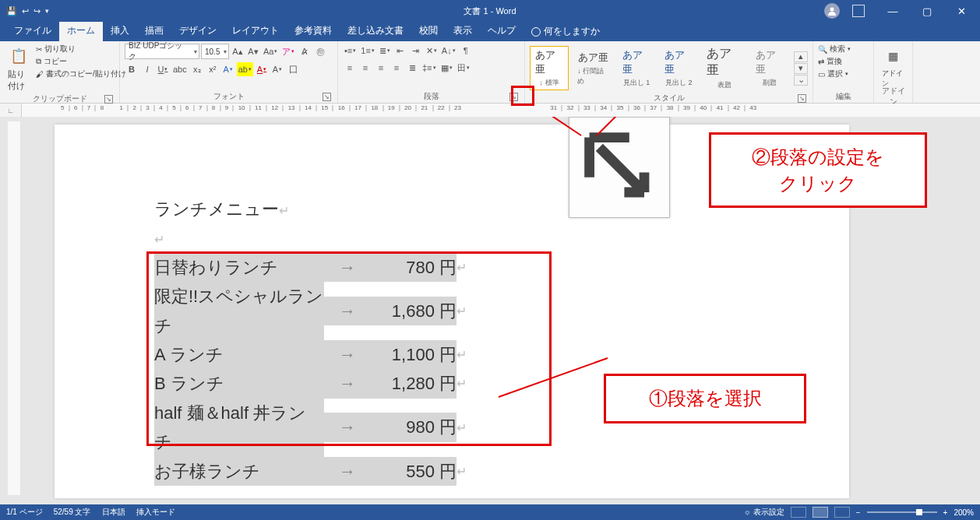  What do you see at coordinates (229, 72) in the screenshot?
I see `group-font: BIZ UDPゴシック 10.5 A▴ A▾ Aa ア A̷ ㊞ B I U a…` at bounding box center [229, 72].